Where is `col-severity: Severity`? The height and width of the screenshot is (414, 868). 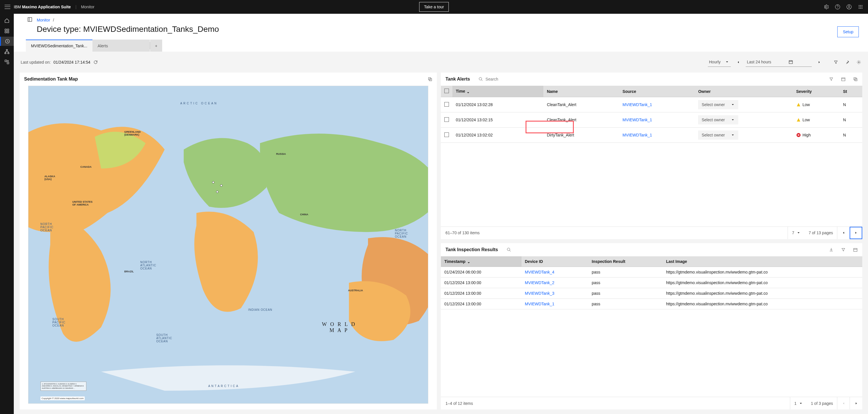 col-severity: Severity is located at coordinates (816, 92).